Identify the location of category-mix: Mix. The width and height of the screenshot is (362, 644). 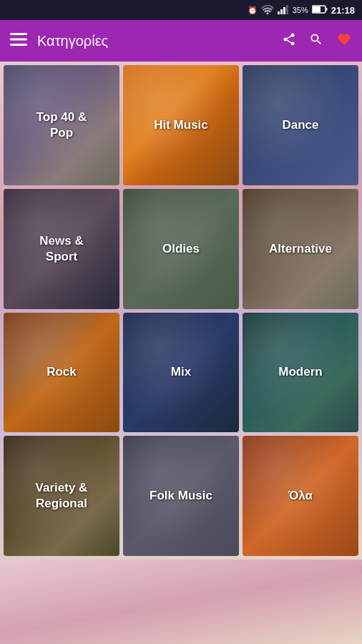
(181, 373).